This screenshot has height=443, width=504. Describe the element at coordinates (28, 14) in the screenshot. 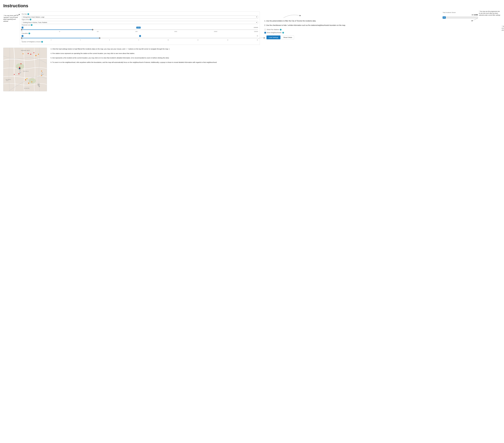

I see `fire-size-help-icon: ?` at that location.